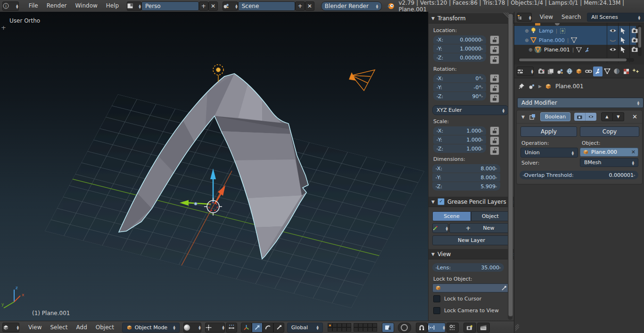  What do you see at coordinates (330, 325) in the screenshot?
I see `layer-cell-active` at bounding box center [330, 325].